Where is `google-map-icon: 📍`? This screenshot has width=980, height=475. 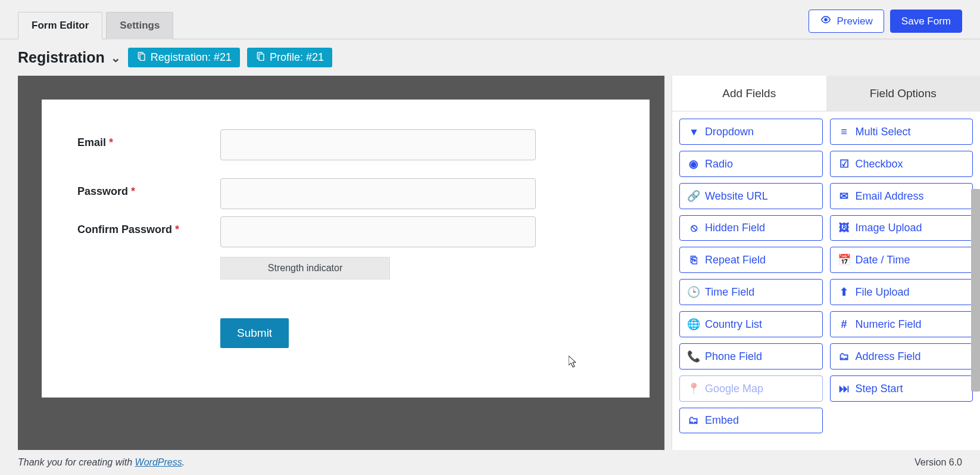 google-map-icon: 📍 is located at coordinates (694, 389).